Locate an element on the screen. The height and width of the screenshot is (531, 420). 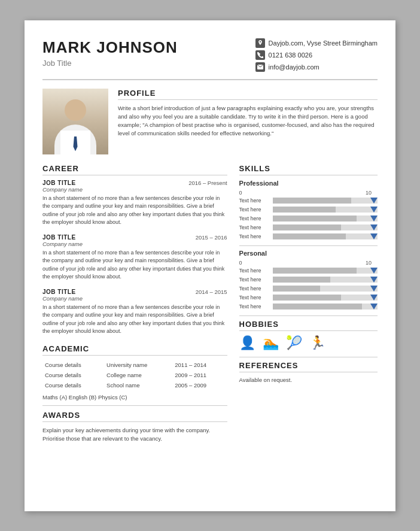
per-skill-label-4: Text here is located at coordinates (254, 298).